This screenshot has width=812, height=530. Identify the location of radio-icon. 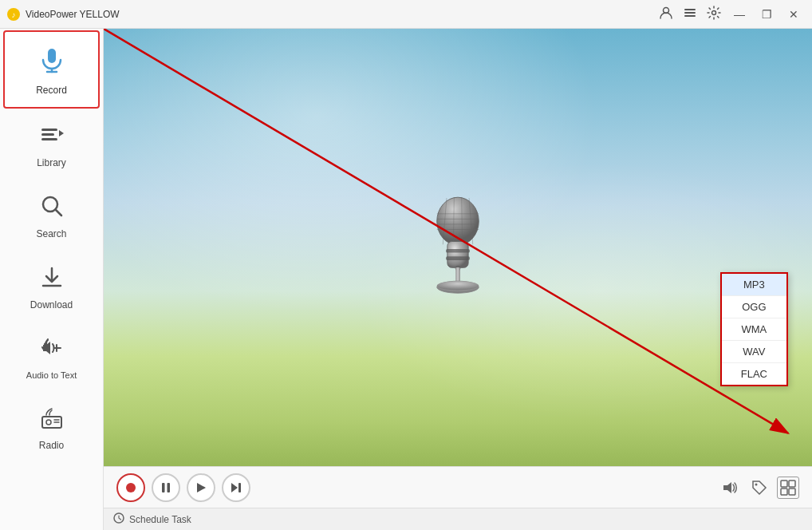
(52, 420).